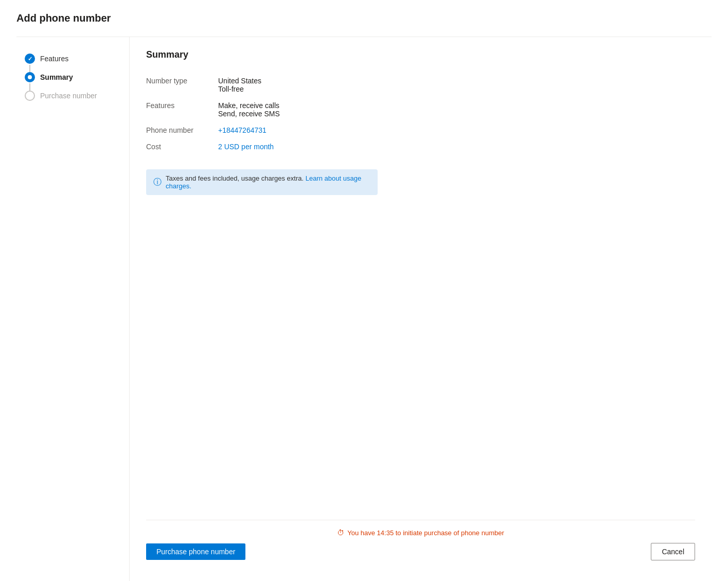  What do you see at coordinates (73, 96) in the screenshot?
I see `step-purchase: Purchase number` at bounding box center [73, 96].